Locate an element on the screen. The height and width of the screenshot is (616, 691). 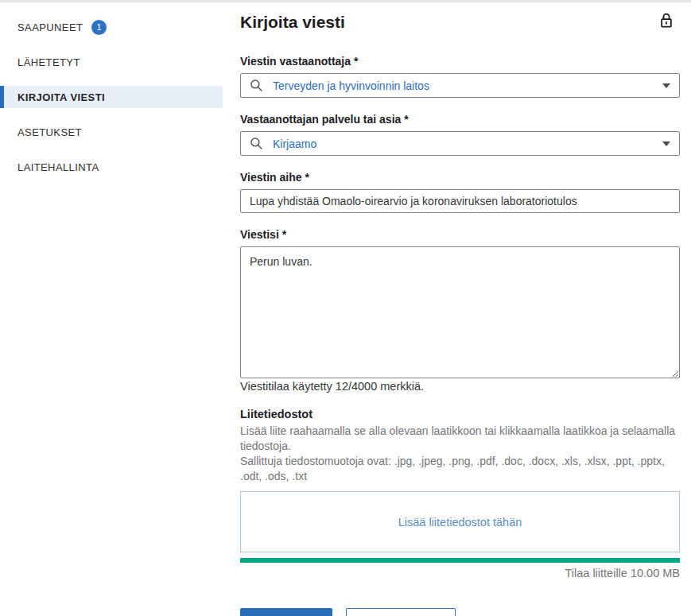
attachment-space-bar is located at coordinates (460, 560).